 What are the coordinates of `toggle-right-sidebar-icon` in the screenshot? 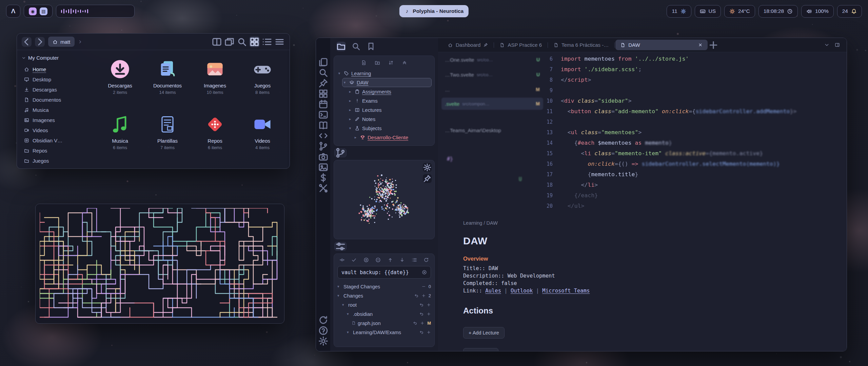 It's located at (837, 45).